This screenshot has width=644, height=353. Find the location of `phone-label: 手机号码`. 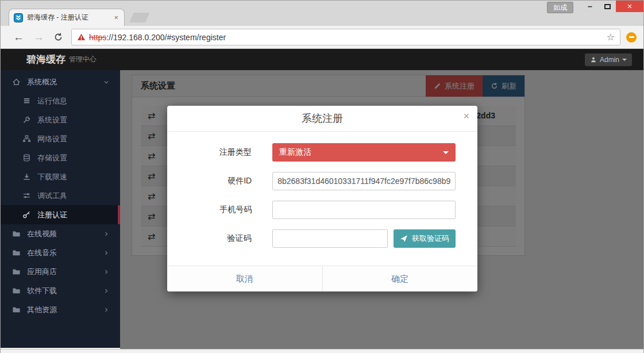

phone-label: 手机号码 is located at coordinates (221, 210).